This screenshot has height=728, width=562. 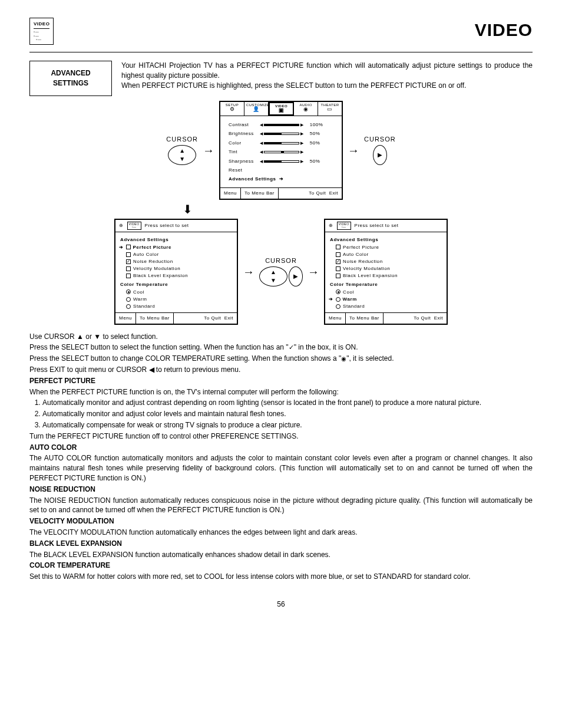 I want to click on video-menu-icon: VIDEO ▫—▫— ▫—, so click(x=41, y=31).